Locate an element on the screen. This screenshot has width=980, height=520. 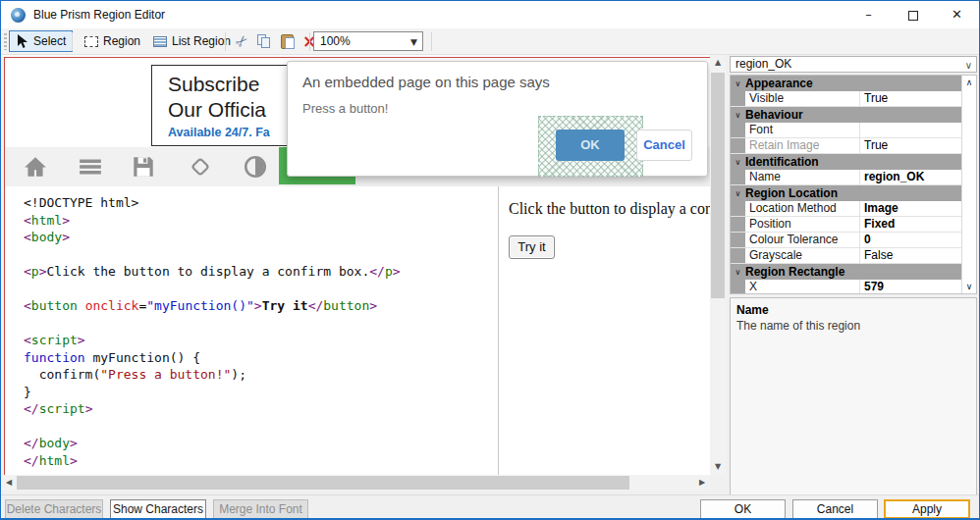
code-line: <!DOCTYPE html> is located at coordinates (261, 204).